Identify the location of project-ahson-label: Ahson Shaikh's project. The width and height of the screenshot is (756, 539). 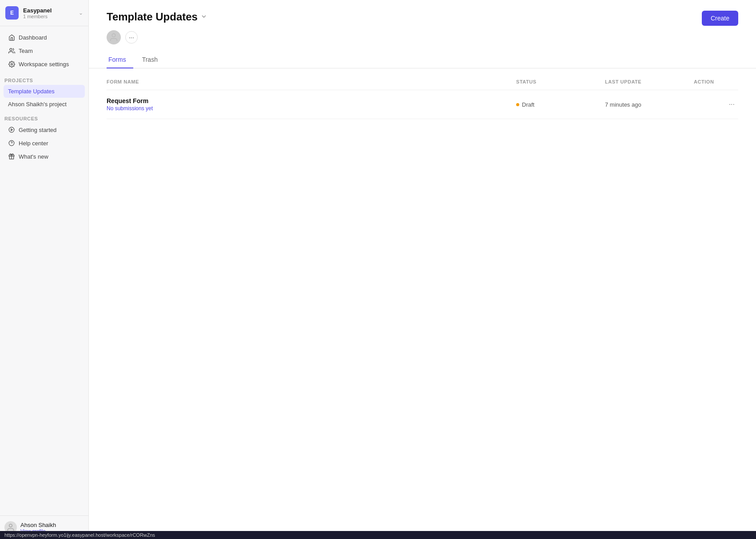
(37, 104).